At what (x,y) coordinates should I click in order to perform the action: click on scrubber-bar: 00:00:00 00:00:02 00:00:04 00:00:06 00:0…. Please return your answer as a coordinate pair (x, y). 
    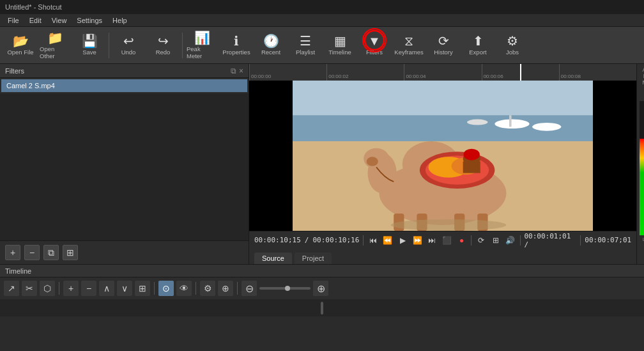
    Looking at the image, I should click on (443, 72).